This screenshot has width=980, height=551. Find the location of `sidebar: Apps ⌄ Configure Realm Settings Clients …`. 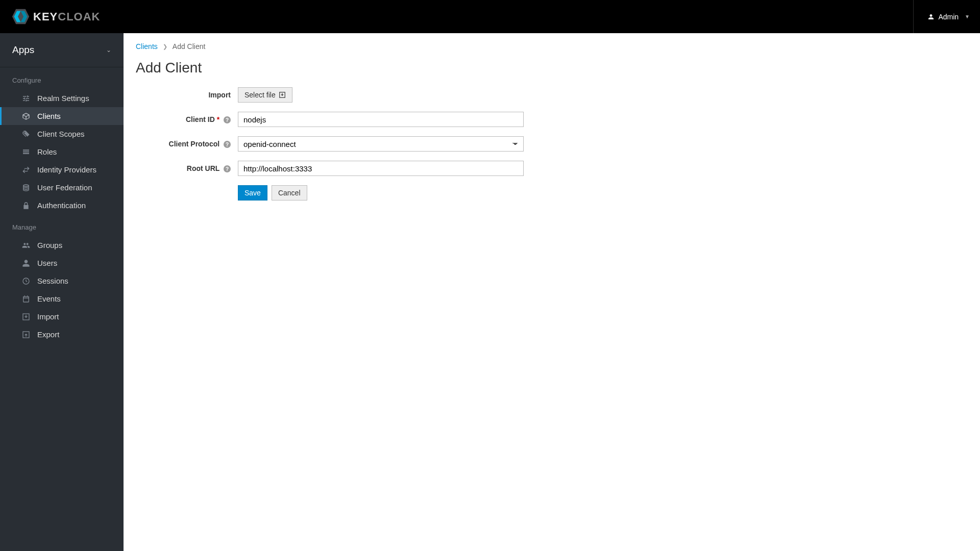

sidebar: Apps ⌄ Configure Realm Settings Clients … is located at coordinates (62, 292).